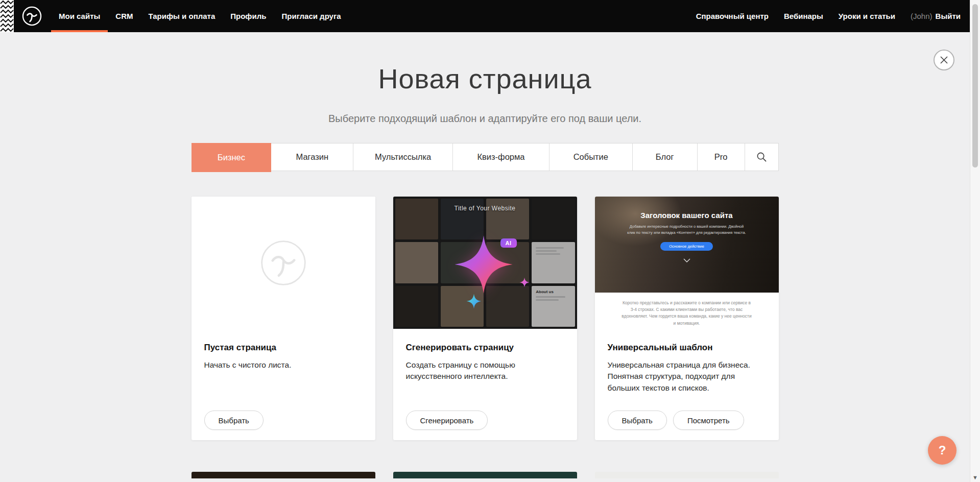  What do you see at coordinates (665, 157) in the screenshot?
I see `tab-blog: Блог` at bounding box center [665, 157].